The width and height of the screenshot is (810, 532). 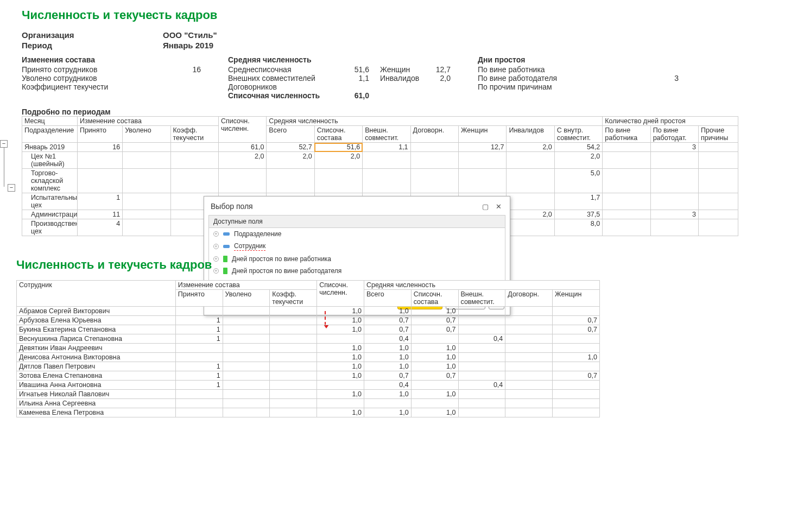 What do you see at coordinates (578, 228) in the screenshot?
I see `cell: 8,0` at bounding box center [578, 228].